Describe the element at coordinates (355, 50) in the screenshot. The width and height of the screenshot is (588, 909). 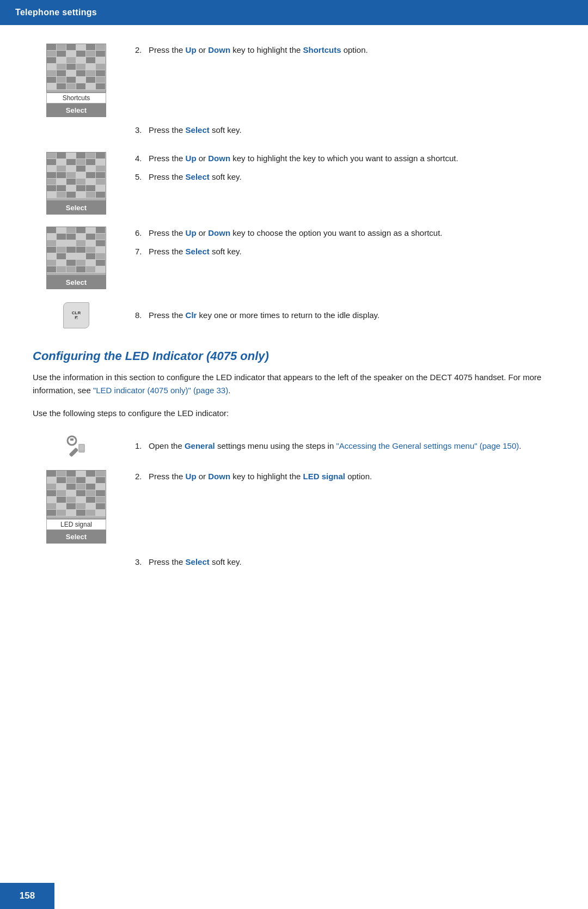
I see `step2-text-4: option.` at that location.